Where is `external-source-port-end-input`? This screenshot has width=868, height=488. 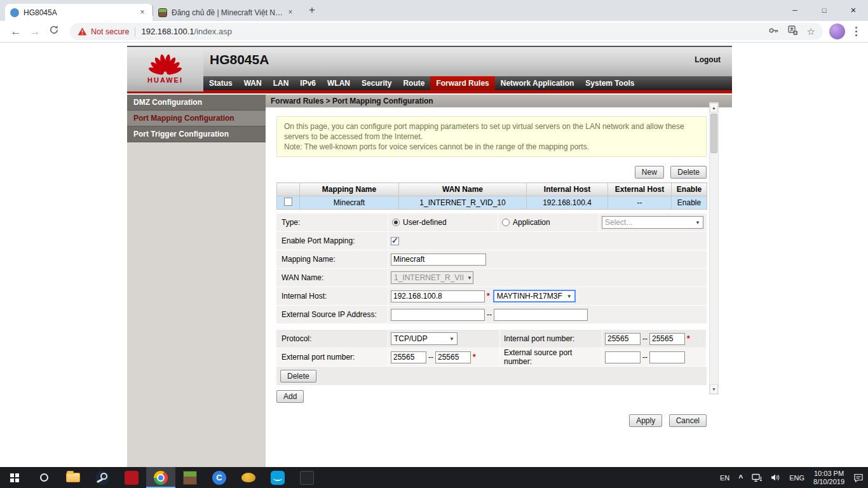
external-source-port-end-input is located at coordinates (667, 357).